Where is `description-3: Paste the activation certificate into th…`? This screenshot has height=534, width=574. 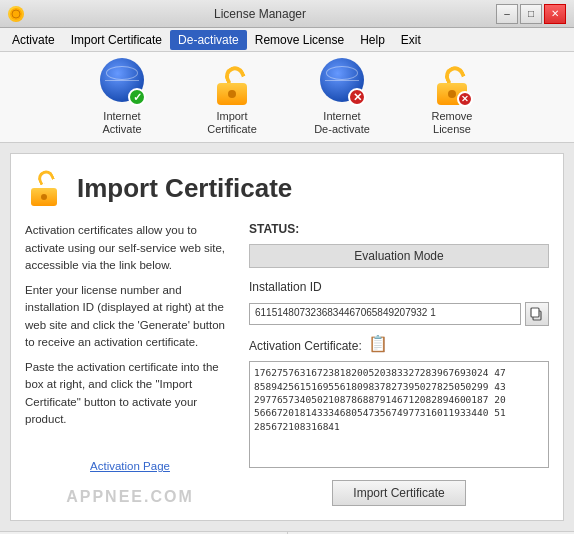
description-3: Paste the activation certificate into th… is located at coordinates (130, 394).